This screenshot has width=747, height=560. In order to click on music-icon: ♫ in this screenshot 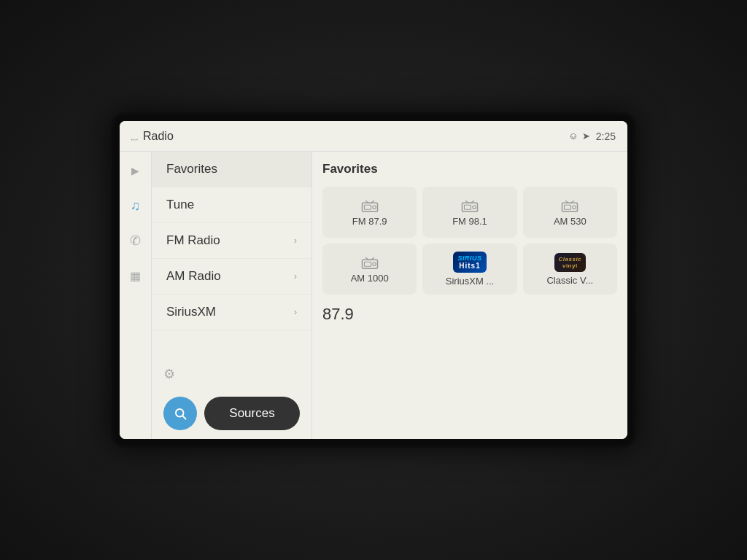, I will do `click(136, 206)`.